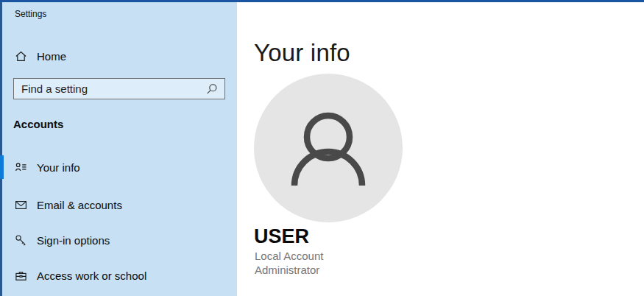 This screenshot has width=644, height=296. Describe the element at coordinates (1, 149) in the screenshot. I see `window-border` at that location.